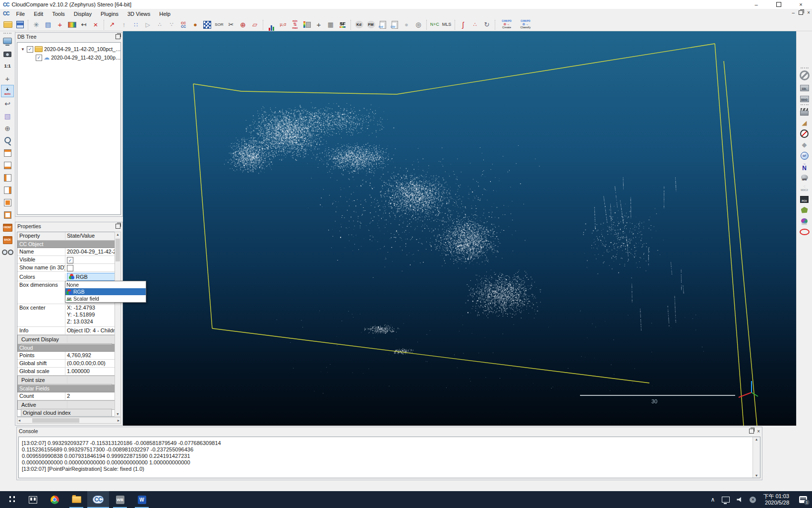  I want to click on property-row-global-shift: Global shift(0.00;0.00;0.00), so click(66, 364).